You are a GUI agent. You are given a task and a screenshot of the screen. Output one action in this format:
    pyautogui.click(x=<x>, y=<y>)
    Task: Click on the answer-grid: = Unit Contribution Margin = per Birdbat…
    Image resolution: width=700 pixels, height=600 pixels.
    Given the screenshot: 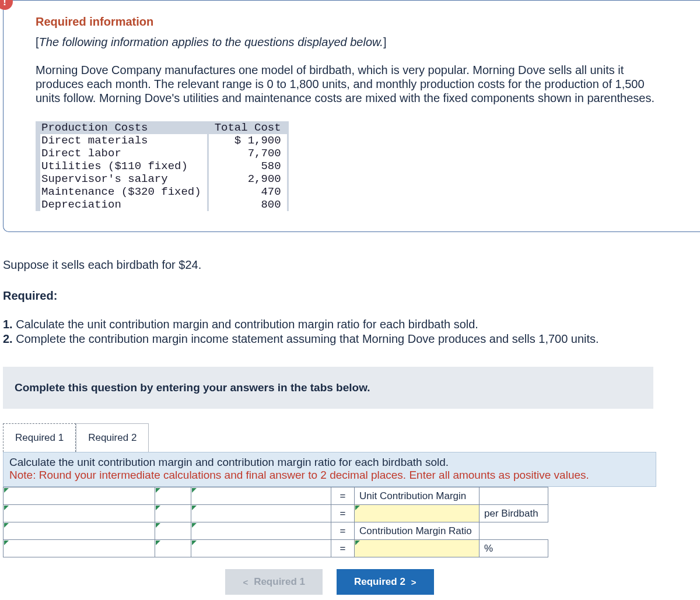 What is the action you would take?
    pyautogui.click(x=275, y=522)
    